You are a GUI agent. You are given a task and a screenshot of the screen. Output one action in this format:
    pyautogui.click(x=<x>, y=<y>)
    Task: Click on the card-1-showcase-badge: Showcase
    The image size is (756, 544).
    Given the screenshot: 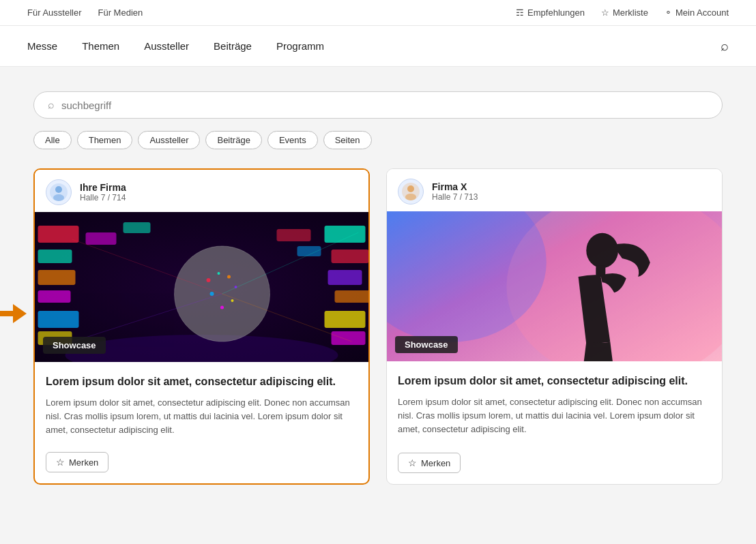 What is the action you would take?
    pyautogui.click(x=74, y=345)
    